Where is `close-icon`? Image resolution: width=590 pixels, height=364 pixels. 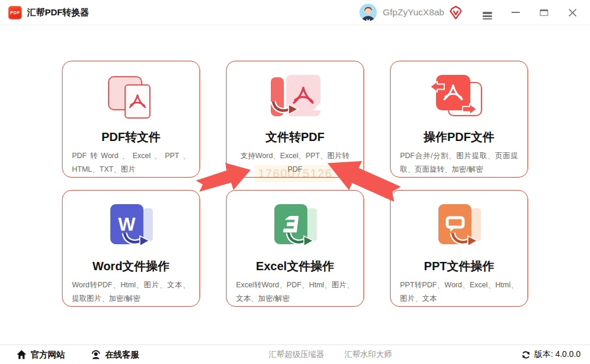 close-icon is located at coordinates (572, 13).